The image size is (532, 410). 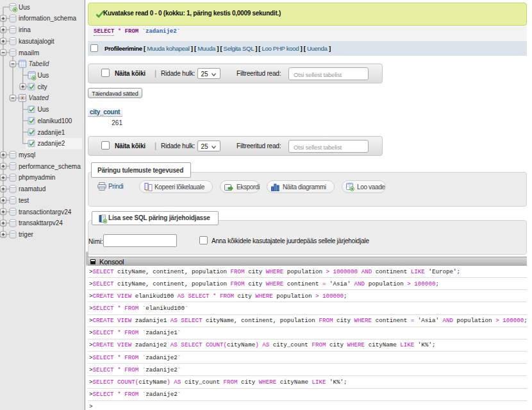 I want to click on svg-text: elanikud100, so click(x=55, y=121).